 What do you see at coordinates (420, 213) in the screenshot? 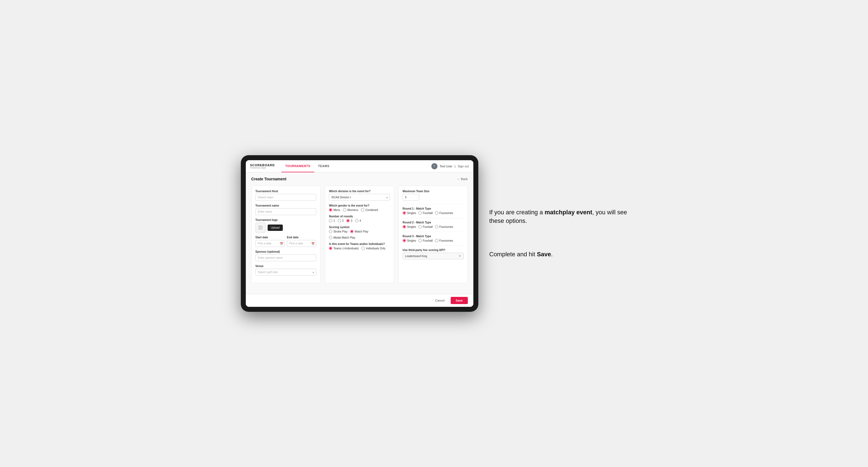
I see `round1-fourball-radio` at bounding box center [420, 213].